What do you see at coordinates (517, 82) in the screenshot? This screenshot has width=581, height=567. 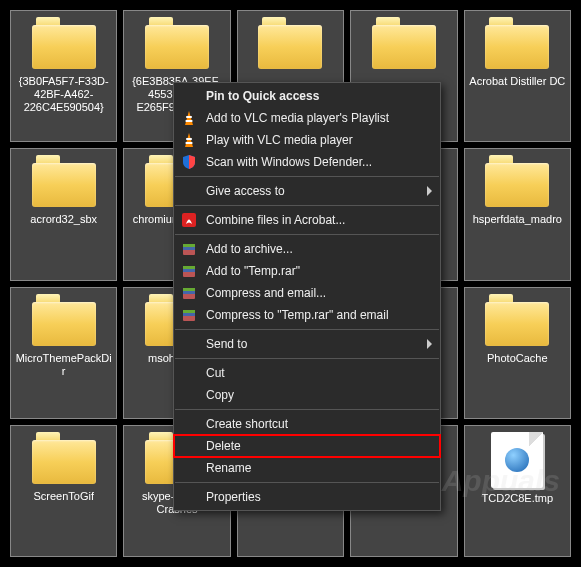 I see `item-label: Acrobat Distiller DC` at bounding box center [517, 82].